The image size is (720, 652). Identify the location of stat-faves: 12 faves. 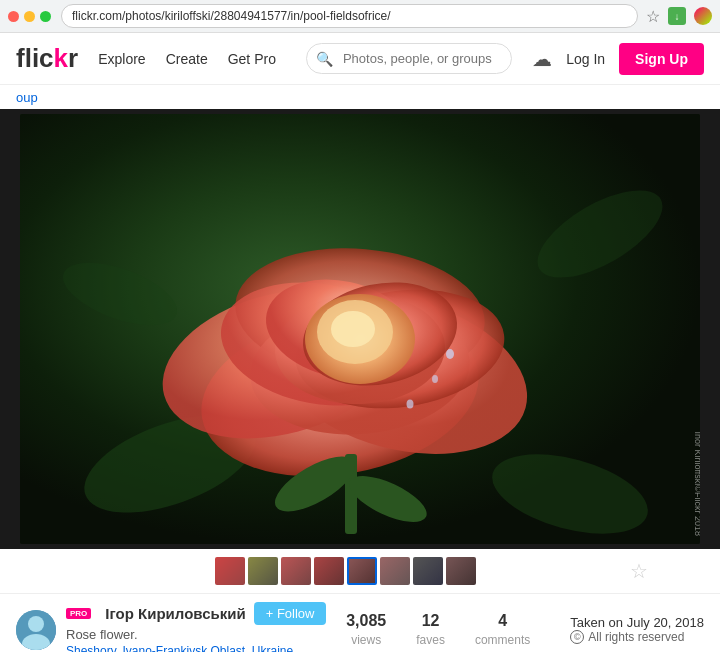
(430, 630).